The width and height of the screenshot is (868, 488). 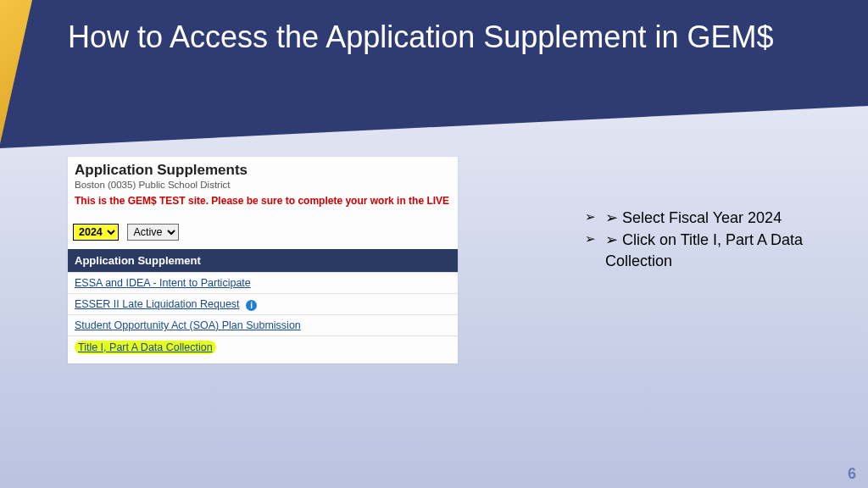 What do you see at coordinates (702, 218) in the screenshot?
I see `instruction-text: Select Fiscal Year 2024` at bounding box center [702, 218].